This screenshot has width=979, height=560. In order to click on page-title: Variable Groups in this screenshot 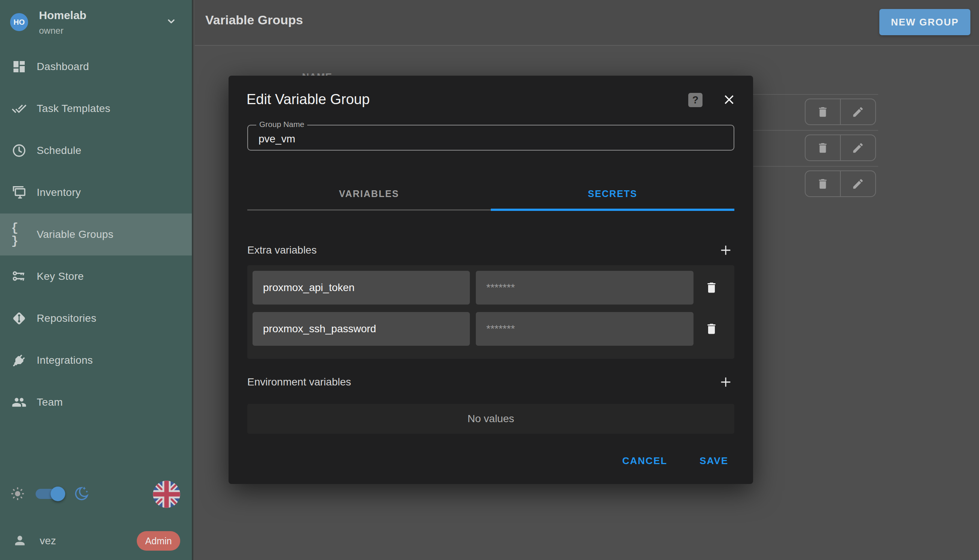, I will do `click(254, 20)`.